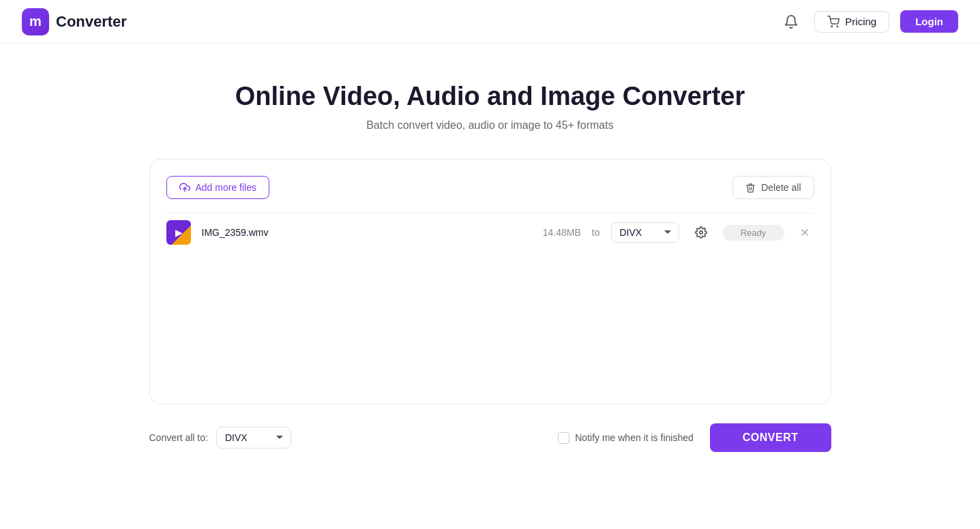 Image resolution: width=980 pixels, height=529 pixels. I want to click on logo-area: m Converter, so click(74, 22).